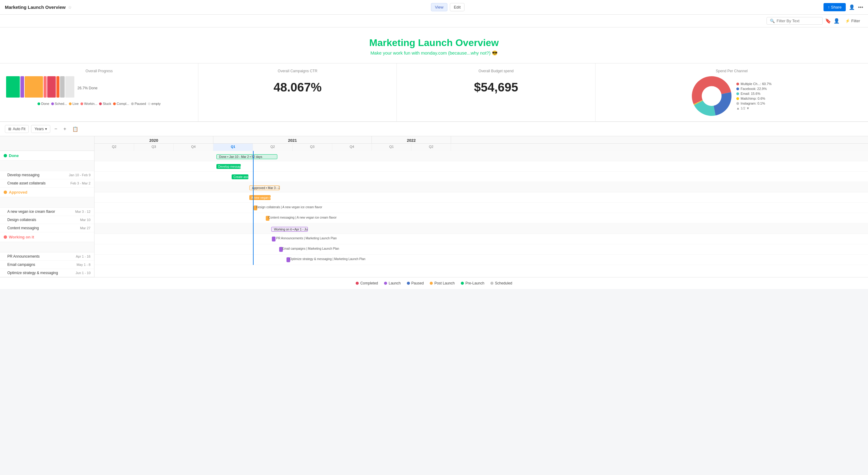 The image size is (868, 475). I want to click on status-dot-approved, so click(5, 192).